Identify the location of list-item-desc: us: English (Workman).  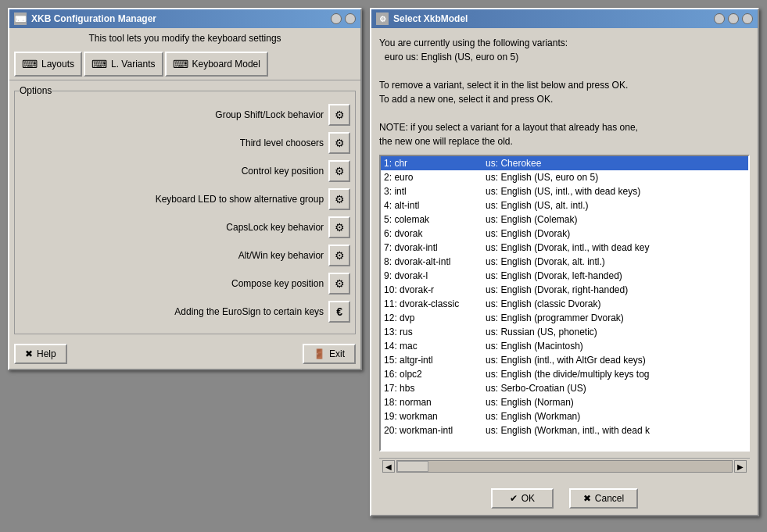
(533, 416).